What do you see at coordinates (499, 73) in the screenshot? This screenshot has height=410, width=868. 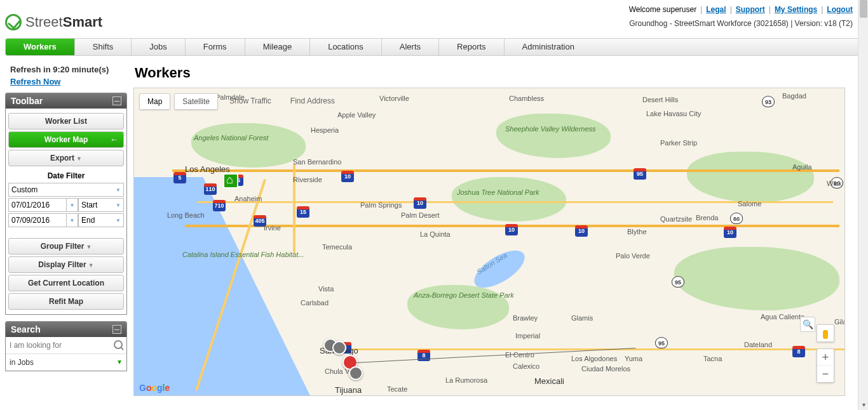 I see `page-title: Workers` at bounding box center [499, 73].